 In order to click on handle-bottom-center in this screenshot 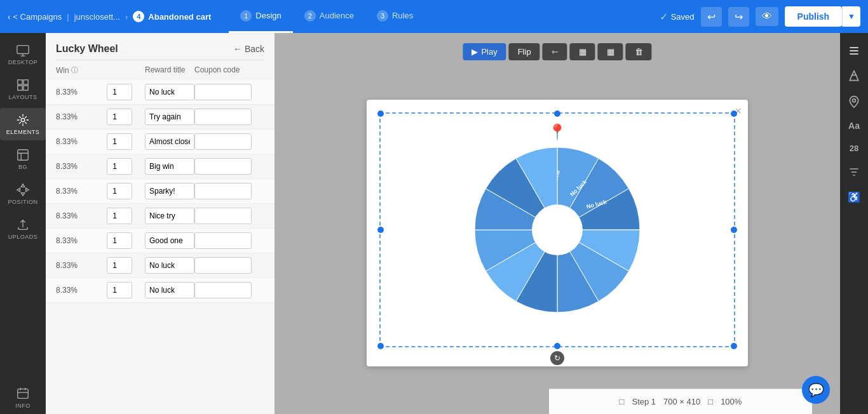, I will do `click(557, 346)`.